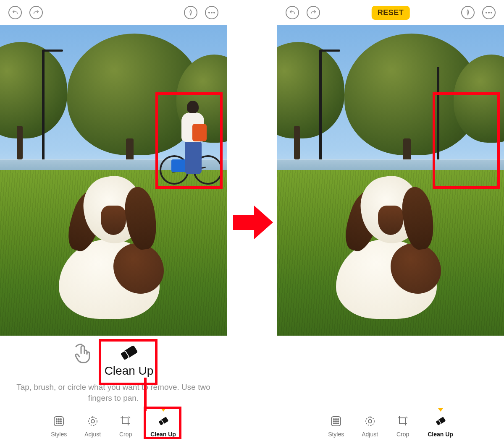 The height and width of the screenshot is (446, 504). What do you see at coordinates (391, 13) in the screenshot?
I see `top-toolbar: RESET` at bounding box center [391, 13].